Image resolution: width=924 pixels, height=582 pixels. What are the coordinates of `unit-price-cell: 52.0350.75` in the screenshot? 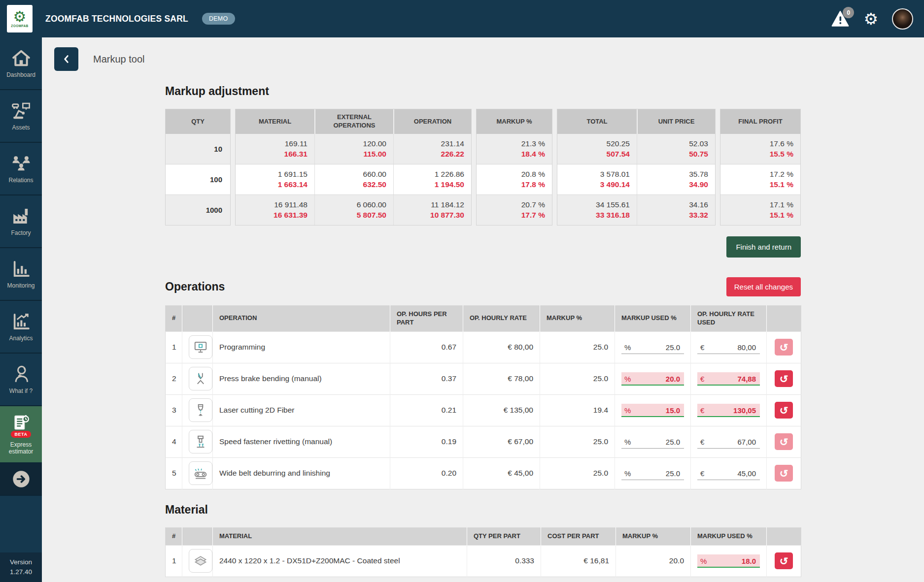 It's located at (676, 149).